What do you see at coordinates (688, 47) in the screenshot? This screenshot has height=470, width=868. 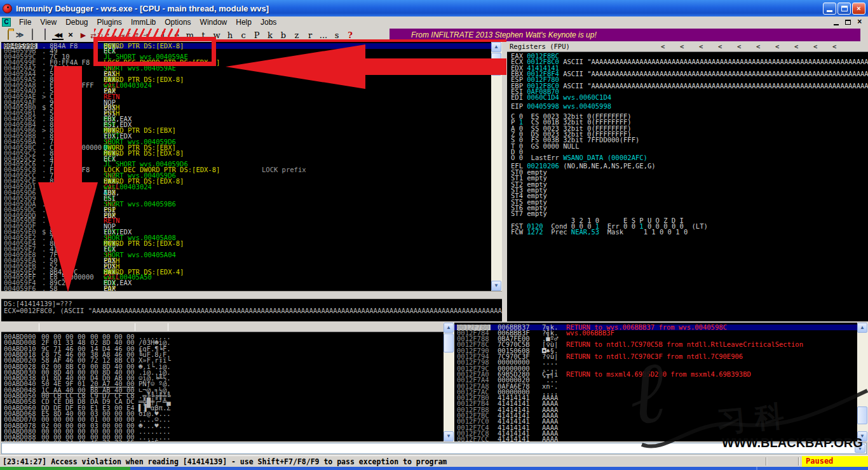 I see `registers-header: Registers (FPU) <<<<<<<<<<` at bounding box center [688, 47].